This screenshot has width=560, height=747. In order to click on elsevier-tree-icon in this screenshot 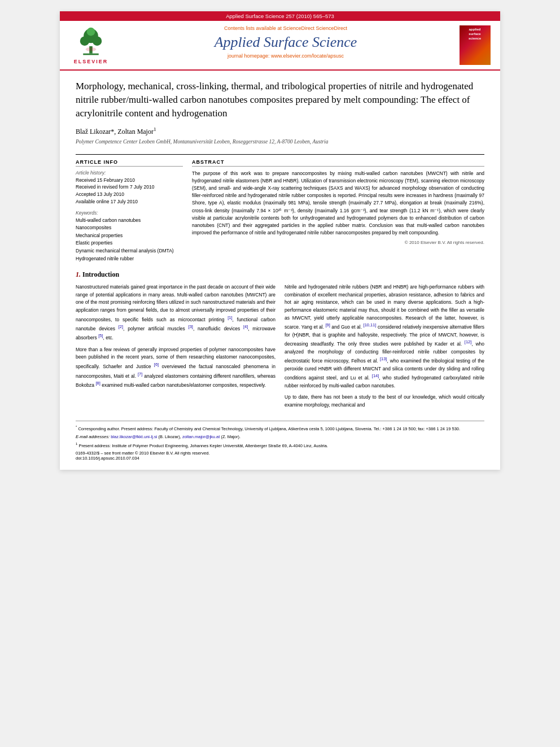, I will do `click(91, 42)`.